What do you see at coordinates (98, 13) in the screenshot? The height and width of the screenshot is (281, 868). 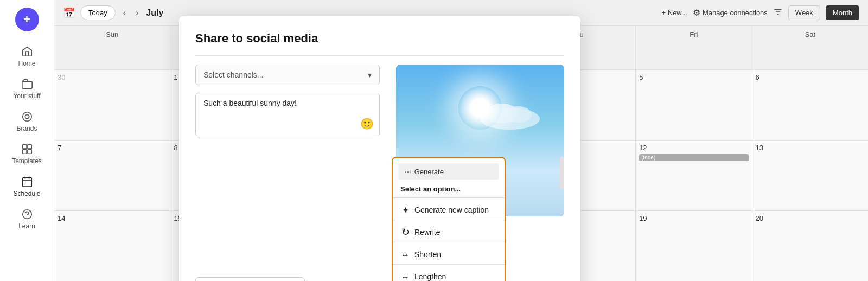 I see `today-button: Today` at bounding box center [98, 13].